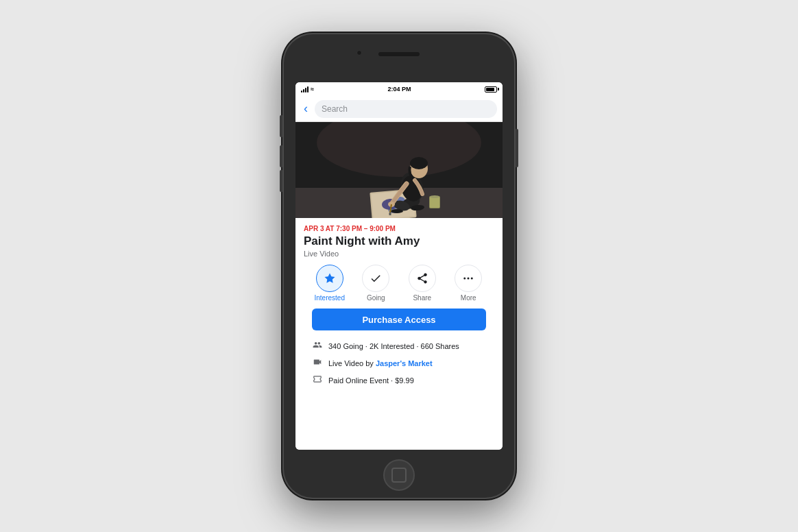  Describe the element at coordinates (317, 379) in the screenshot. I see `ticket-svg-icon` at that location.